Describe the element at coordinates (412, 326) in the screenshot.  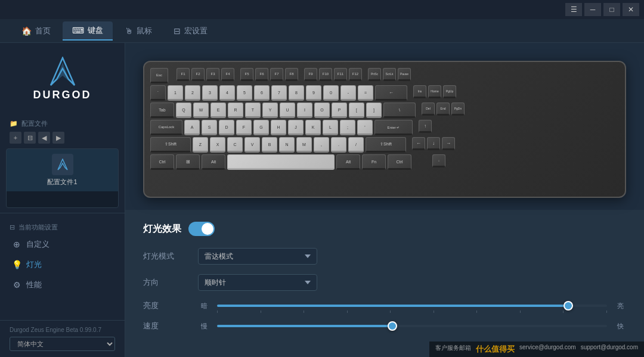
I see `speed-slider` at that location.